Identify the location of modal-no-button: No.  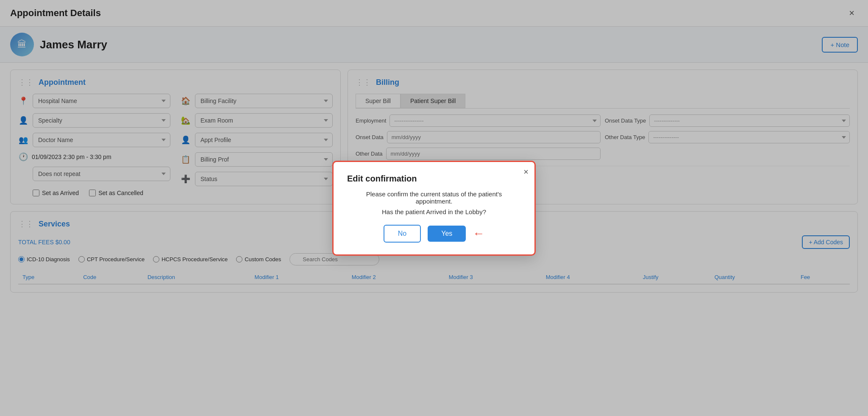
(402, 234).